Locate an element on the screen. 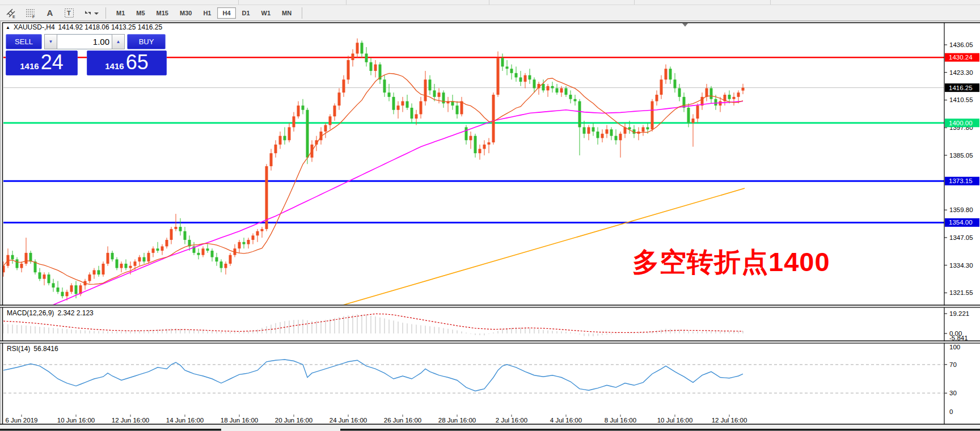  sell-price-box: 1416 24 is located at coordinates (42, 63).